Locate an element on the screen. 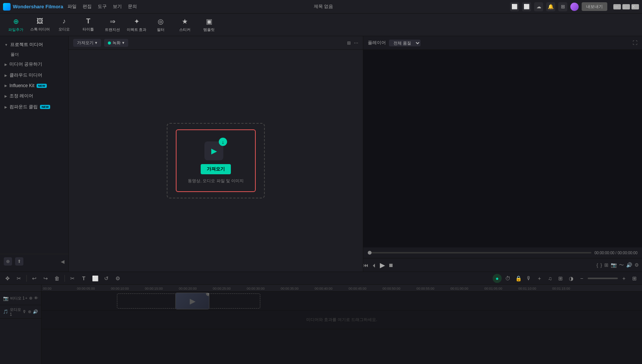 The height and width of the screenshot is (364, 642). split-audio-button: ⊞ is located at coordinates (561, 278).